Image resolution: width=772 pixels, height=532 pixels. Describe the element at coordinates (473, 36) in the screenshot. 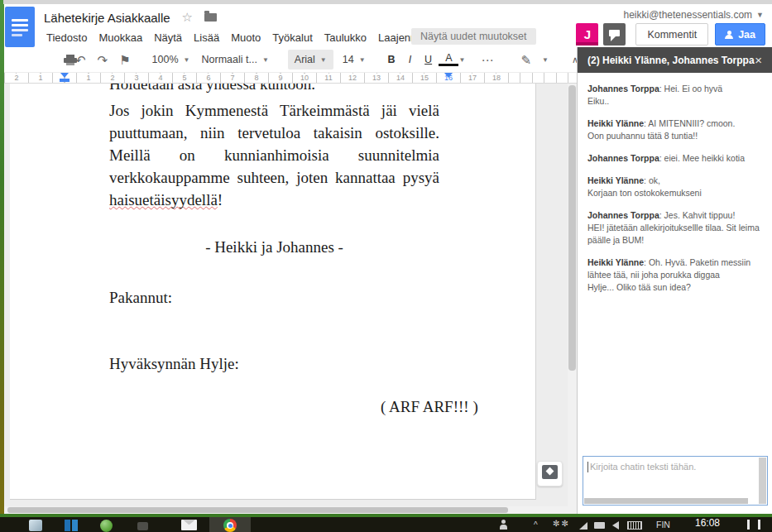

I see `show-new-changes-chip: Näytä uudet muutokset` at that location.